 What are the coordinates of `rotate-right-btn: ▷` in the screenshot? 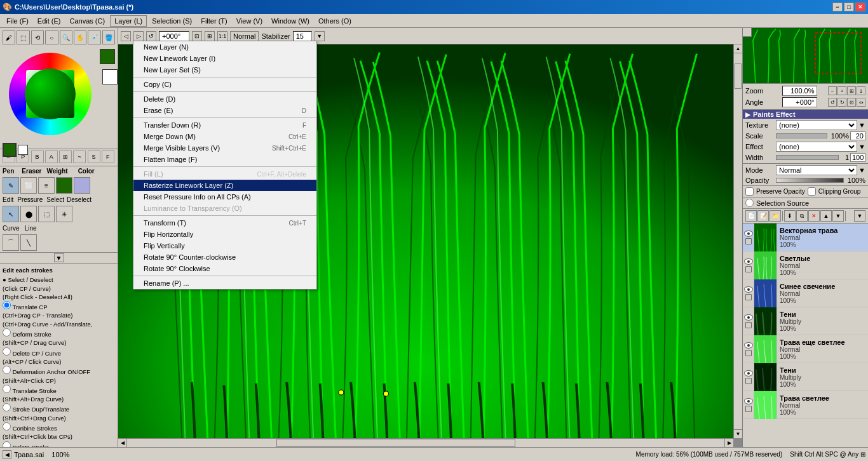 It's located at (139, 36).